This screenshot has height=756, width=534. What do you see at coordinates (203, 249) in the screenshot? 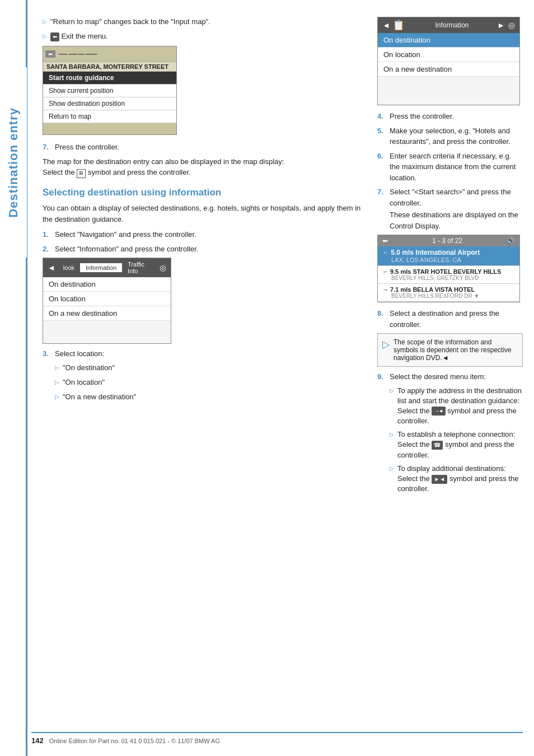
I see `step-2: 2. Select "Information" and press the co…` at bounding box center [203, 249].